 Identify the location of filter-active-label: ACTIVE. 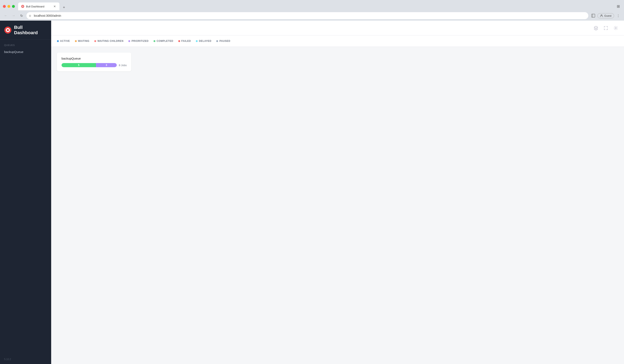
(65, 41).